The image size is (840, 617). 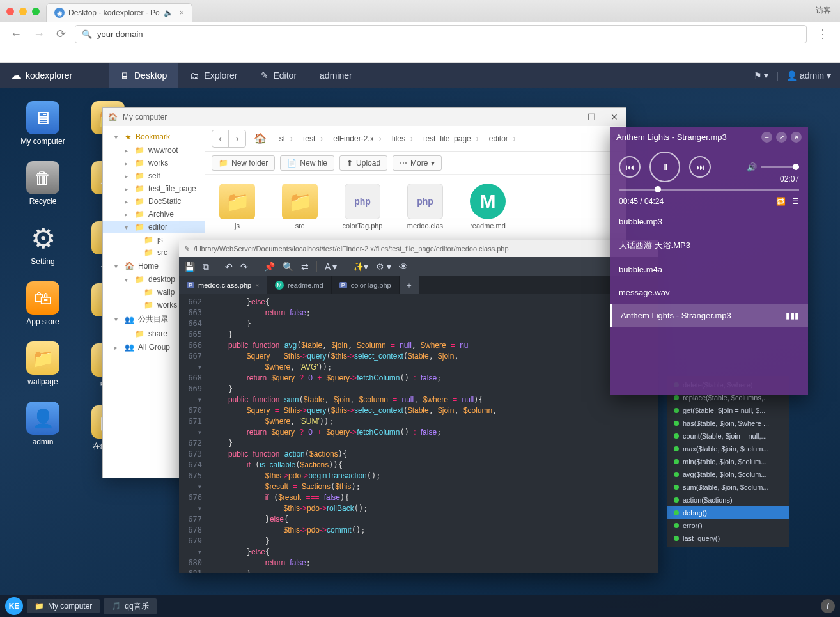 I want to click on new-folder-button: 📁 New folder, so click(x=243, y=163).